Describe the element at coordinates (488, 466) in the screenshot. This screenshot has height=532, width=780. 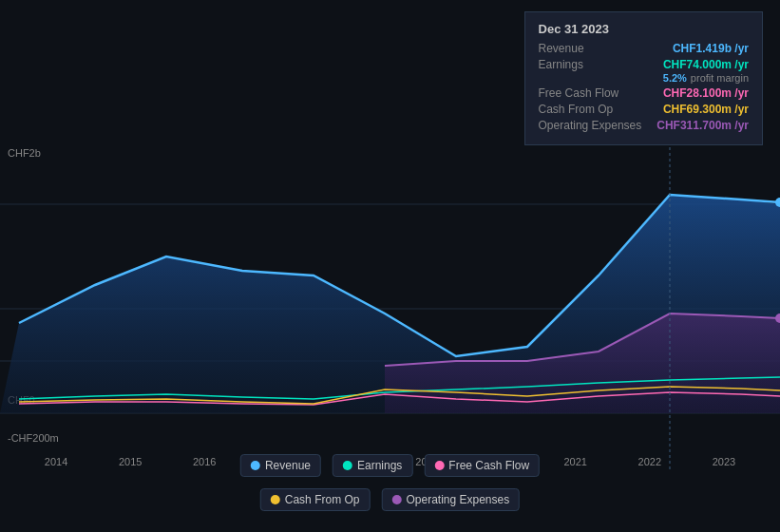
I see `legend-label-fcf: Free Cash Flow` at that location.